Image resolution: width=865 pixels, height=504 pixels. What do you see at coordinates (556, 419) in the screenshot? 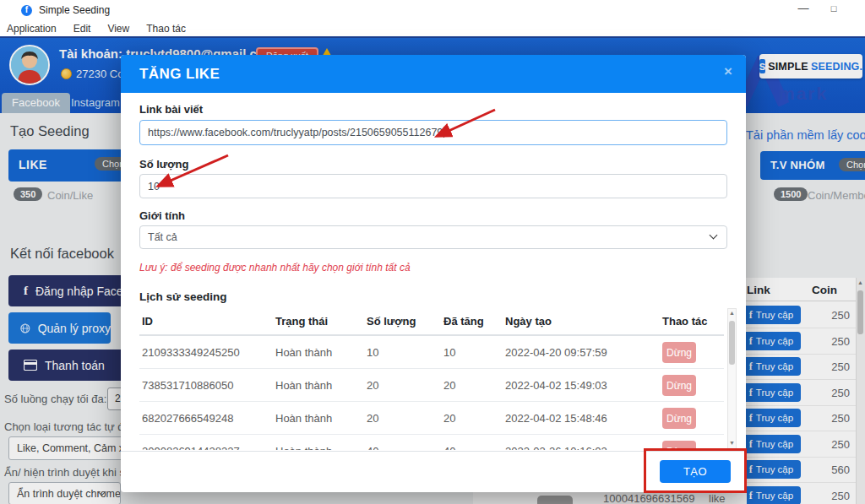
I see `row-created: 2022-04-02 15:48:46` at bounding box center [556, 419].